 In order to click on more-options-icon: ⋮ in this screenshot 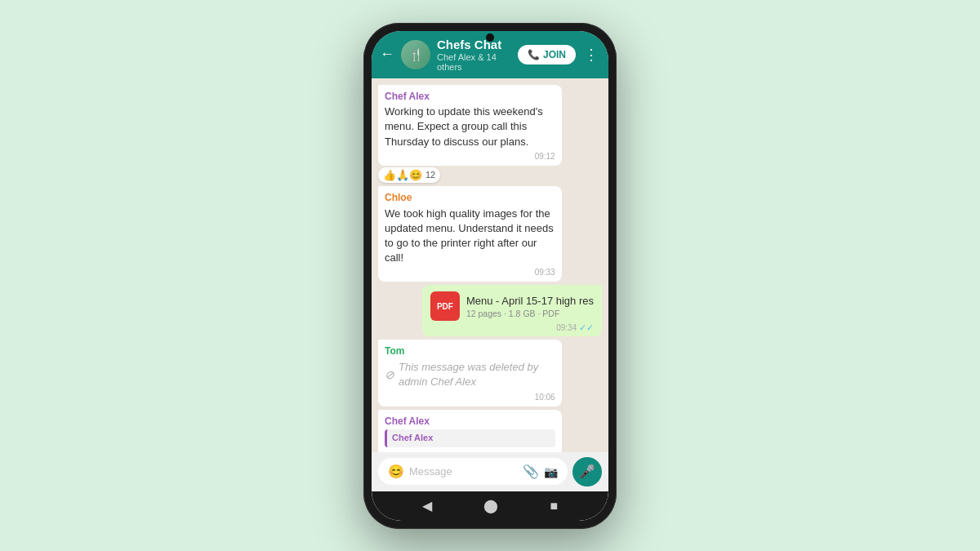, I will do `click(591, 55)`.